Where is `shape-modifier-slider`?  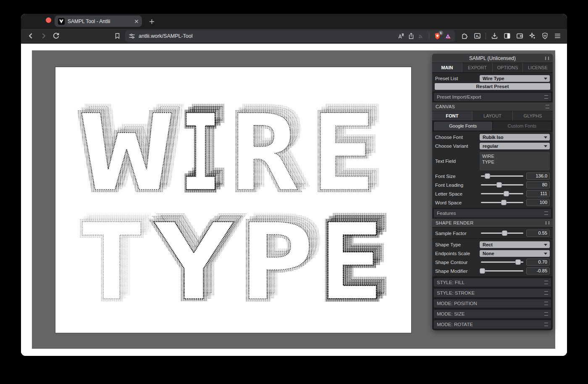 shape-modifier-slider is located at coordinates (503, 271).